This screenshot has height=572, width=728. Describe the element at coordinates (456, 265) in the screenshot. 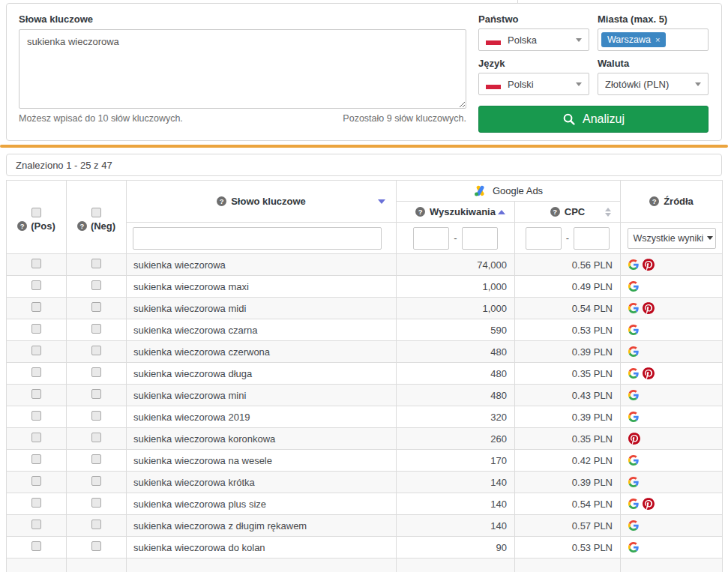

I see `searches-cell: 74,000` at that location.